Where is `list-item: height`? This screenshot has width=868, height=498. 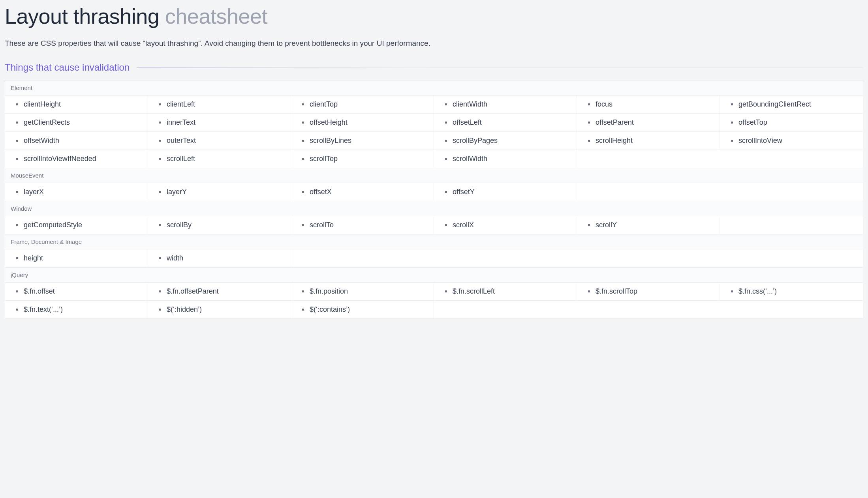
list-item: height is located at coordinates (77, 258).